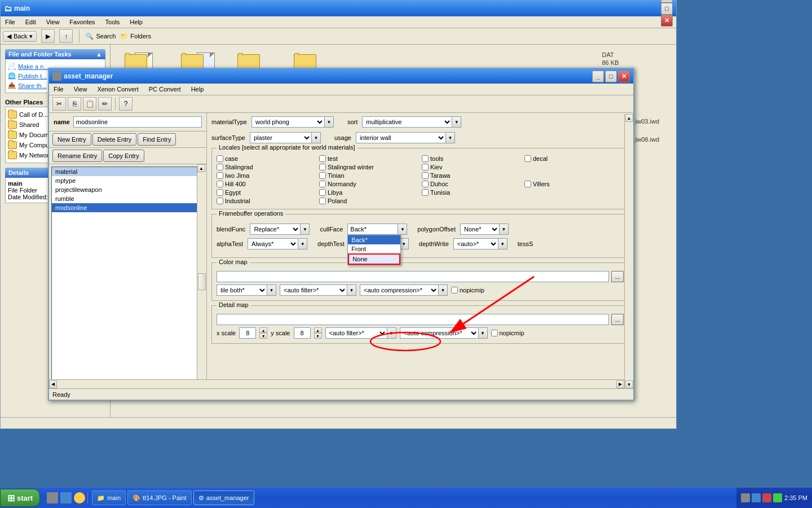 This screenshot has height=508, width=812. Describe the element at coordinates (74, 104) in the screenshot. I see `copy-button: ⎘` at that location.